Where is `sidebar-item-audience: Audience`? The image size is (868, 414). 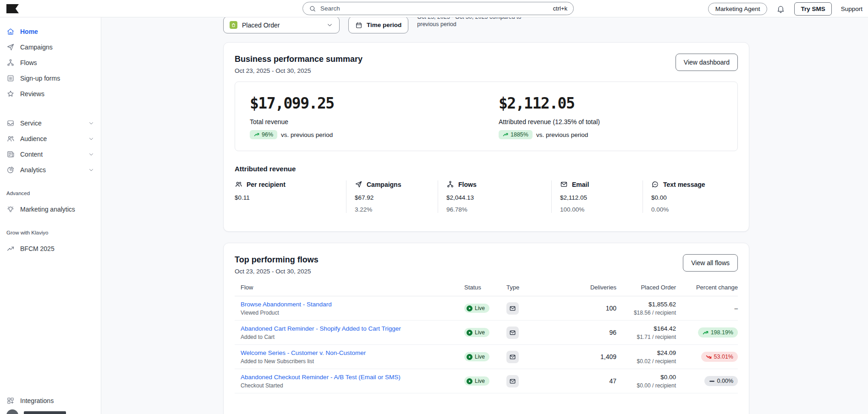 sidebar-item-audience: Audience is located at coordinates (50, 139).